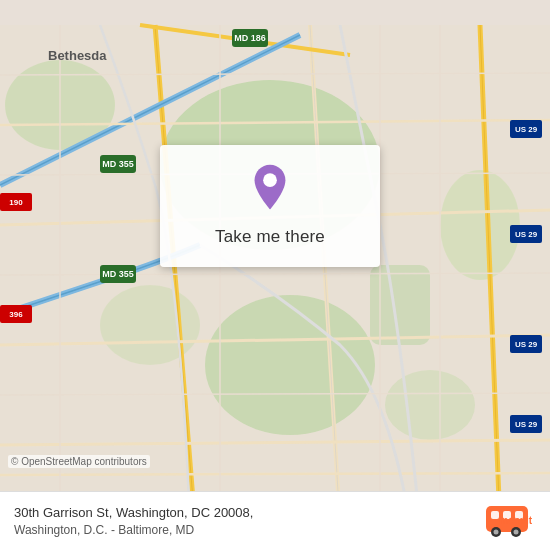  Describe the element at coordinates (244, 522) in the screenshot. I see `address-text: 30th Garrison St, Washington, DC 20008, …` at that location.